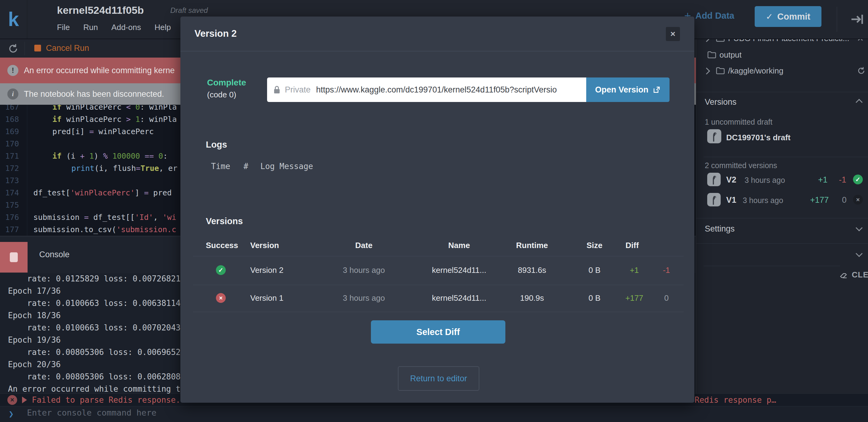 The width and height of the screenshot is (868, 422). I want to click on version-item-v2: V23 hours ago+1-1✓, so click(782, 181).